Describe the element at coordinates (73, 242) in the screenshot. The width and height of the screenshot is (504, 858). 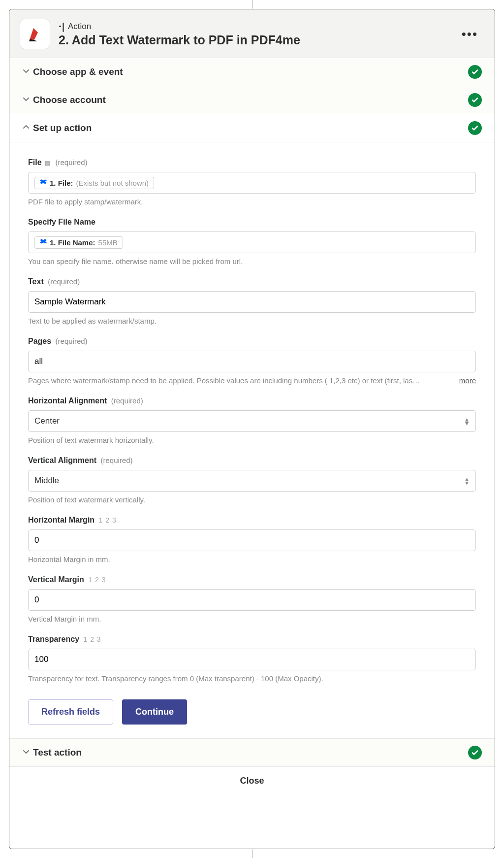
I see `pill-prefix: 1. File Name:` at that location.